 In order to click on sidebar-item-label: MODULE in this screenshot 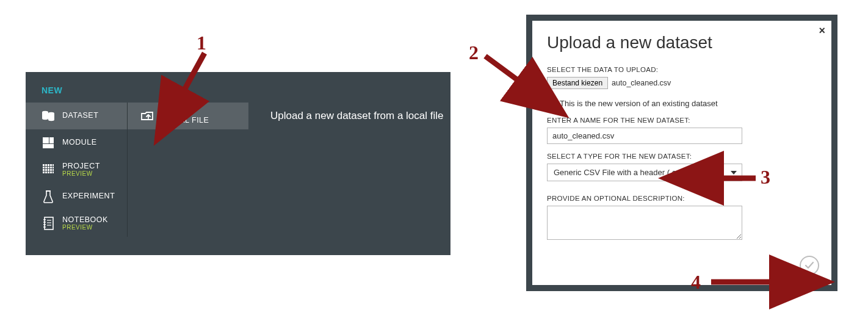, I will do `click(79, 143)`.